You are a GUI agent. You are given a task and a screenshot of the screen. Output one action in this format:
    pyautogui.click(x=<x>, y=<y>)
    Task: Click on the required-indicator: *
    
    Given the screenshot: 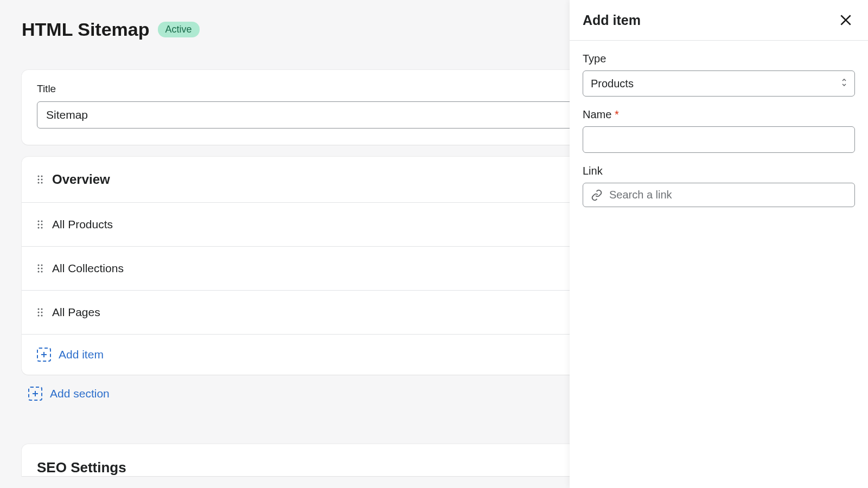 What is the action you would take?
    pyautogui.click(x=617, y=114)
    